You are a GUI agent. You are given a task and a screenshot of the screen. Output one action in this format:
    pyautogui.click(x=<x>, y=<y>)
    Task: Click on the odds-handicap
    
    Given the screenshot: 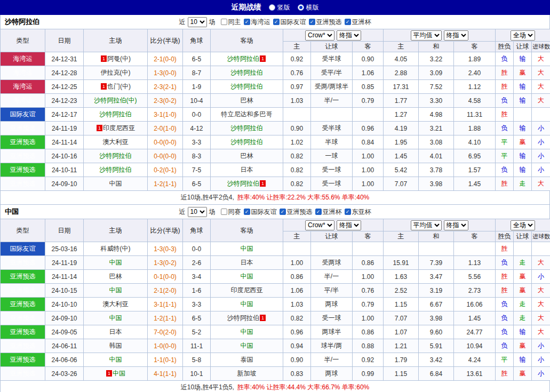 What is the action you would take?
    pyautogui.click(x=332, y=249)
    